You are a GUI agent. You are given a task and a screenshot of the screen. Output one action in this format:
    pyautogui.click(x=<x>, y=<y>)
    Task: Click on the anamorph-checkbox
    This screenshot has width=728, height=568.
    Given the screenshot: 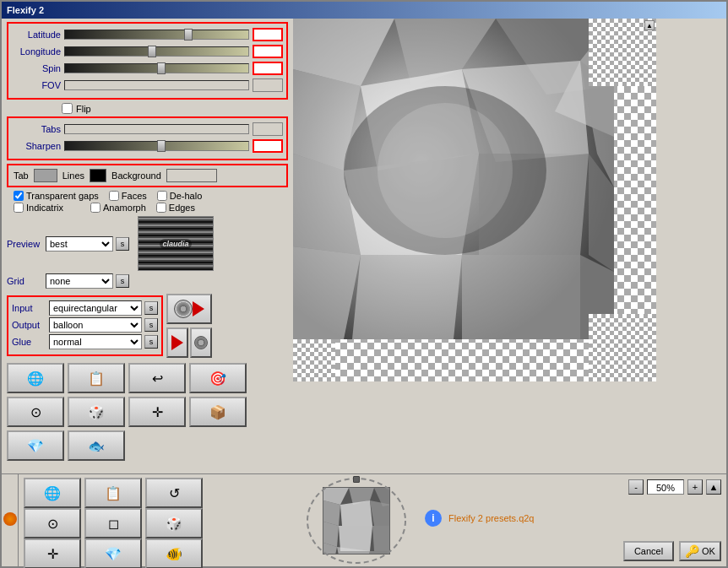 What is the action you would take?
    pyautogui.click(x=95, y=208)
    